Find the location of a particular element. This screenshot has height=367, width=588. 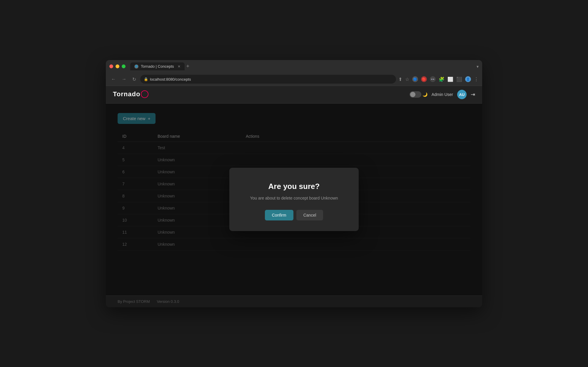

share-icon: ⬆ is located at coordinates (400, 79).